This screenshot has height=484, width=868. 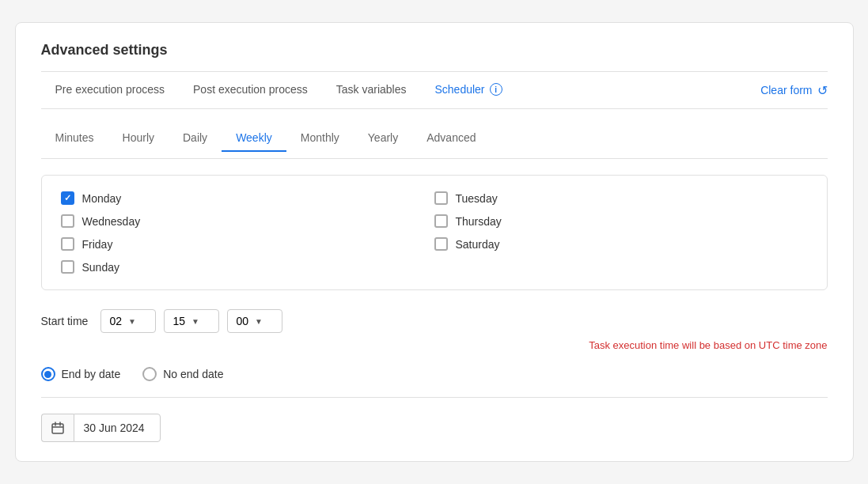 What do you see at coordinates (68, 198) in the screenshot?
I see `checkbox-monday` at bounding box center [68, 198].